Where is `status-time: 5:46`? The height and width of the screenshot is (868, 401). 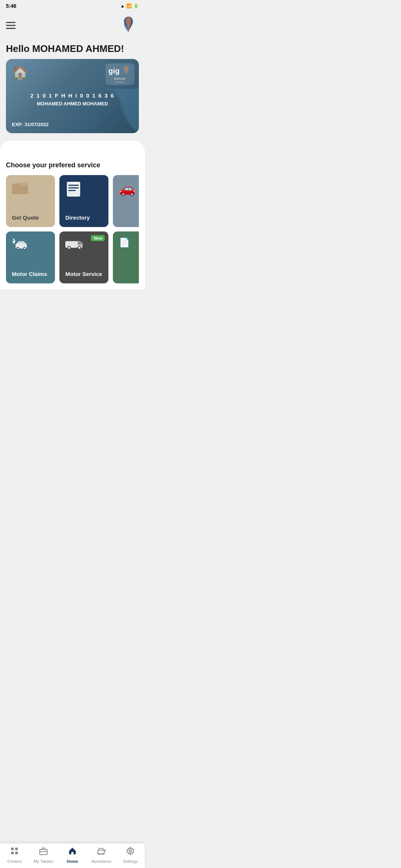 status-time: 5:46 is located at coordinates (11, 6).